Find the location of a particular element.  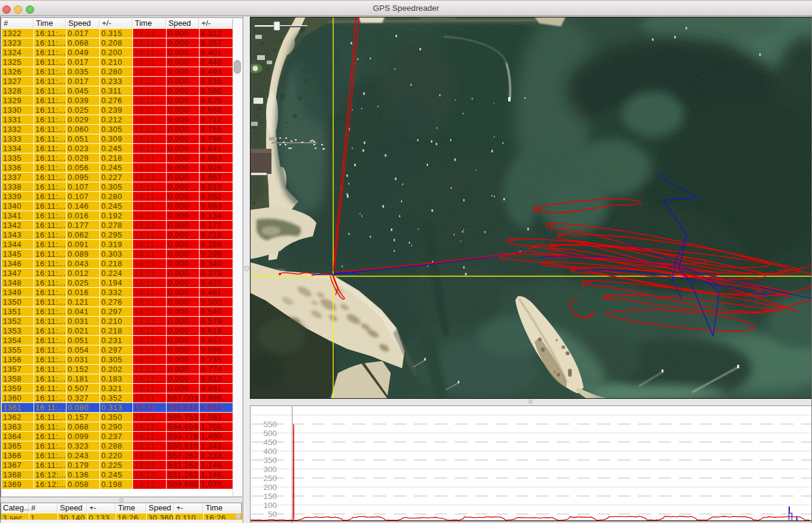

svg-text: 200 is located at coordinates (270, 487).